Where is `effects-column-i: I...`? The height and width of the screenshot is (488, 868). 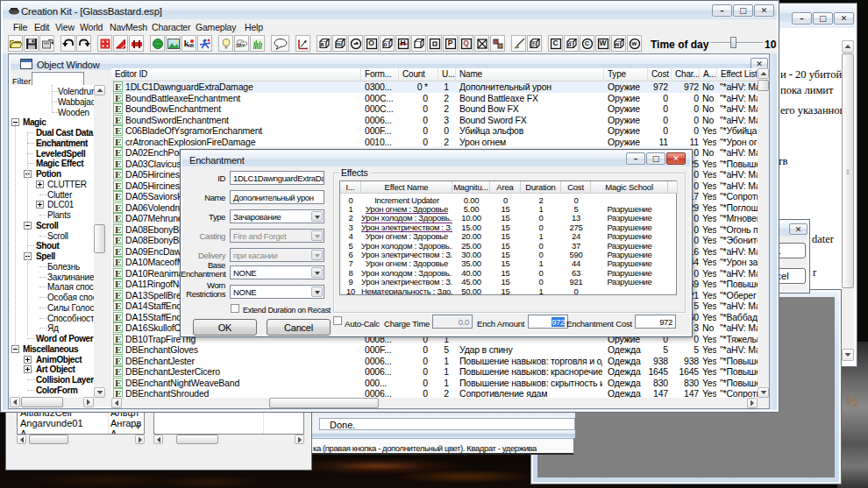
effects-column-i: I... is located at coordinates (351, 187).